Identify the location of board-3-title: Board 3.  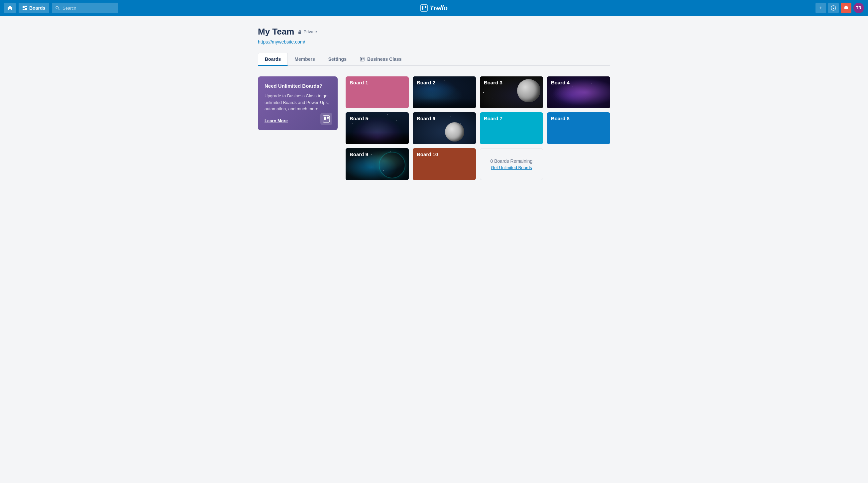
(493, 83).